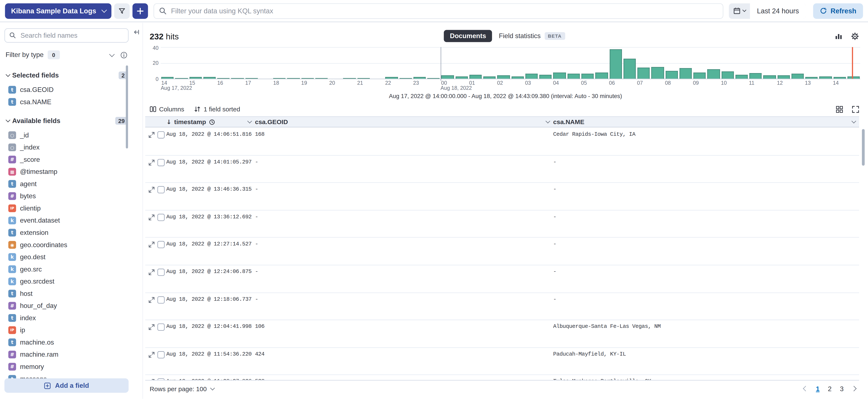  What do you see at coordinates (211, 160) in the screenshot?
I see `cell-timestamp: Aug 18, 2022 @ 14:01:05.297` at bounding box center [211, 160].